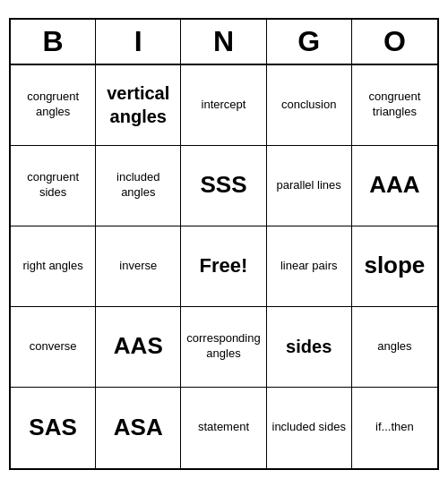  I want to click on bingo-cell: sides, so click(310, 347).